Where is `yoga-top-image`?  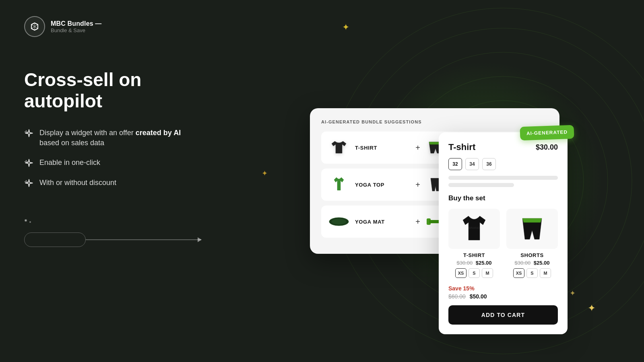
yoga-top-image is located at coordinates (339, 185).